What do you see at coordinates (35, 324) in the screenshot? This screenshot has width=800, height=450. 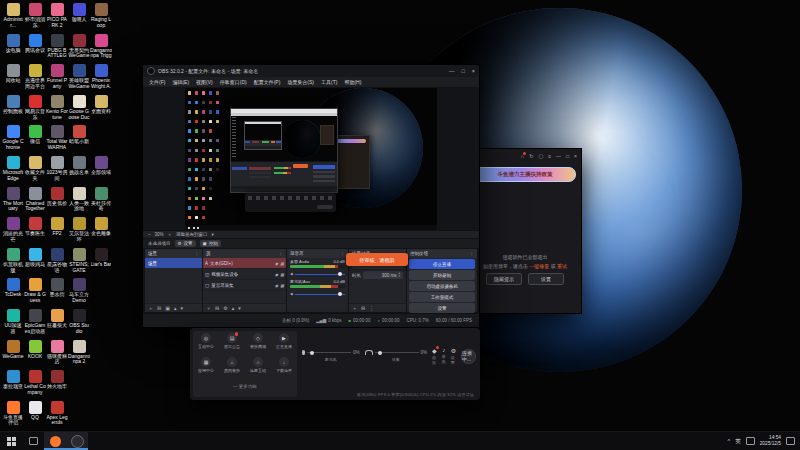 I see `desktop-icon: EpicGames启动器` at bounding box center [35, 324].